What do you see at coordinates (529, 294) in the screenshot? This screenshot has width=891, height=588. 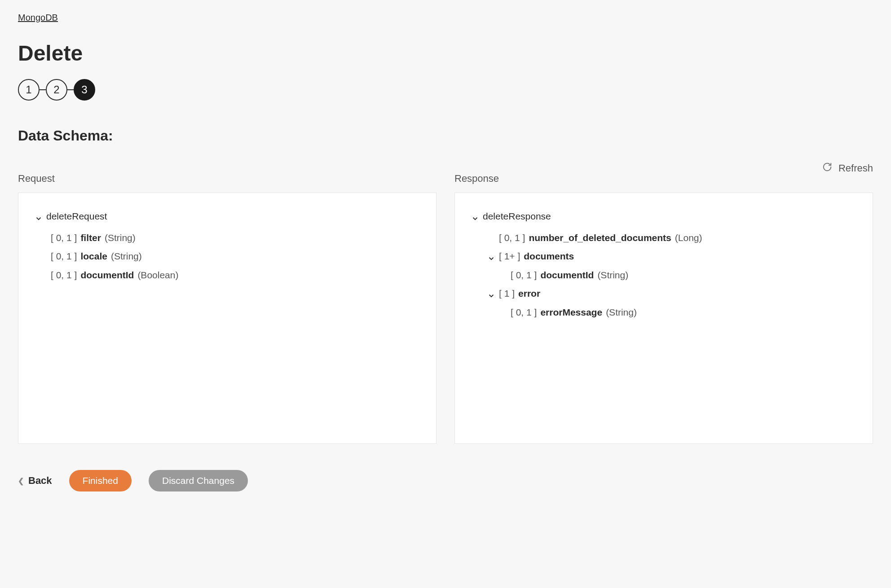 I see `field-name: error` at bounding box center [529, 294].